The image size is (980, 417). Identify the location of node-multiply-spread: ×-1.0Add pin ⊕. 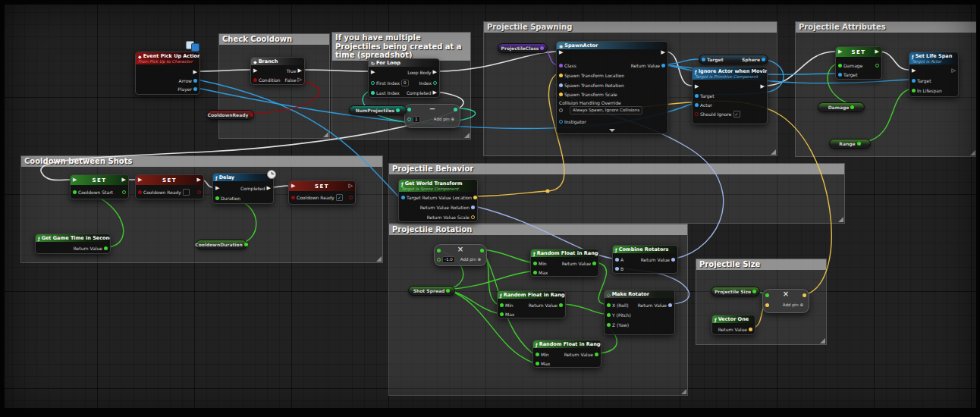
(460, 255).